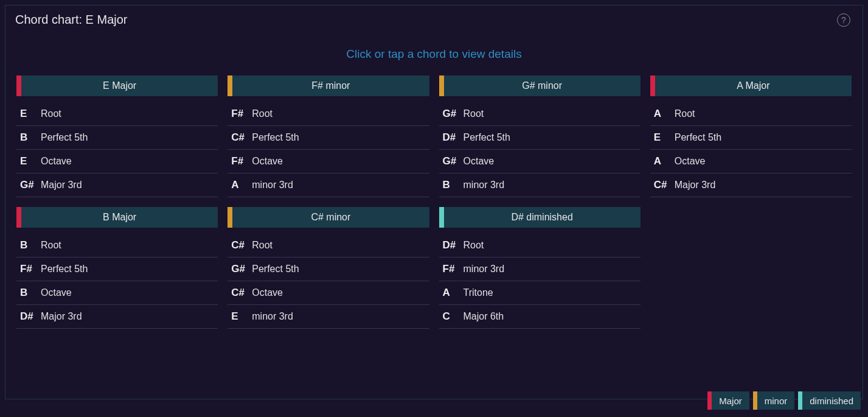  I want to click on chord-header: B Major, so click(117, 217).